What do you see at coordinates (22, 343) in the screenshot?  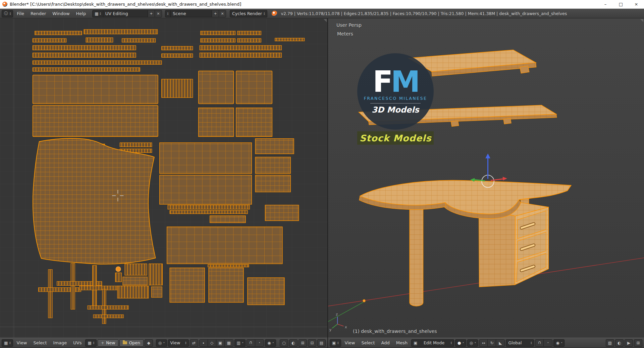 I see `uv-menu-view: View` at bounding box center [22, 343].